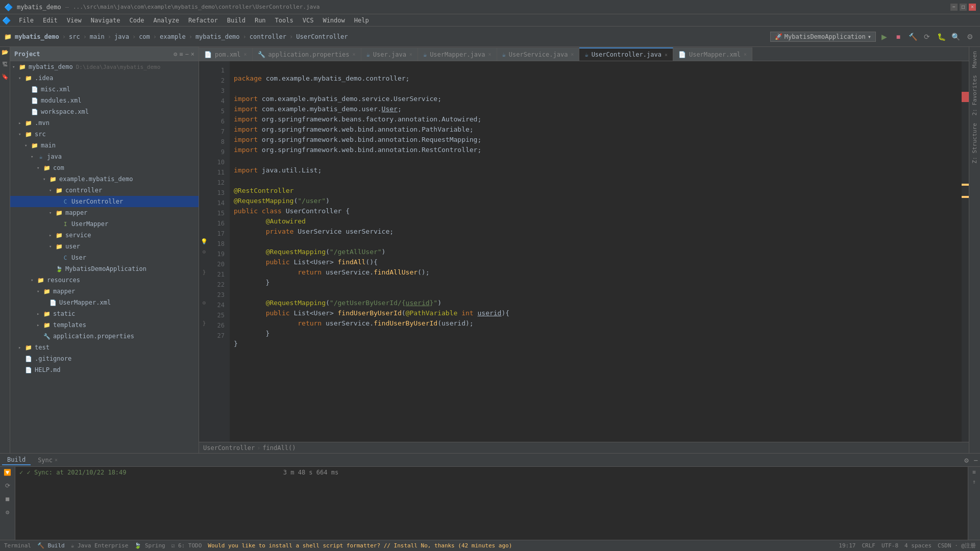  I want to click on tree-example: ▾ 📁 example.mybatis_demo, so click(104, 179).